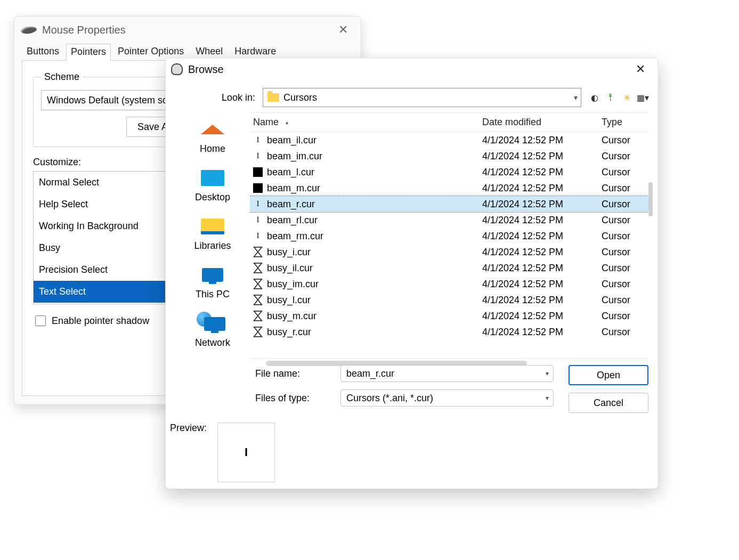  Describe the element at coordinates (449, 236) in the screenshot. I see `table-row: beam_rm.cur4/1/2024 12:52 PMCursor` at that location.